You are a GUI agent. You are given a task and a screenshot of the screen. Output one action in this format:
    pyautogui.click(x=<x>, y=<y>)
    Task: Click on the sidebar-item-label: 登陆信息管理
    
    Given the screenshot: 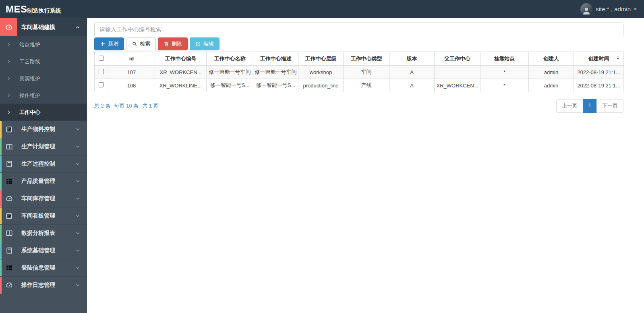 What is the action you would take?
    pyautogui.click(x=48, y=268)
    